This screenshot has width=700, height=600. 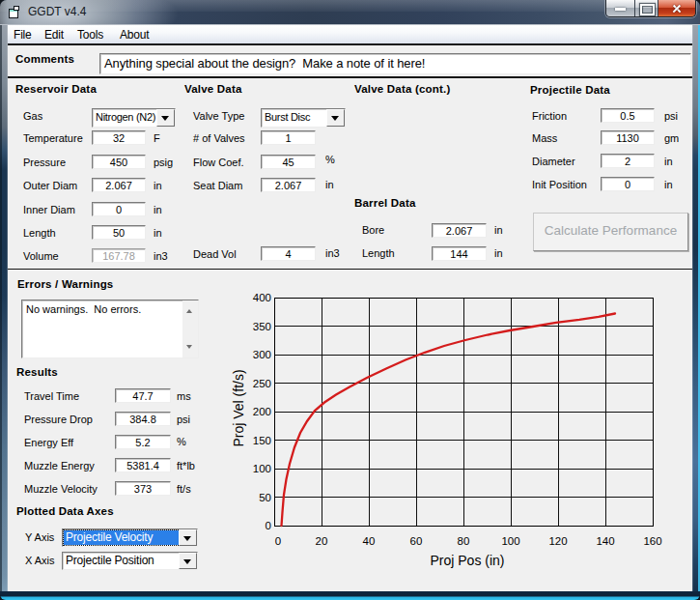 What do you see at coordinates (263, 384) in the screenshot?
I see `svg-text: 250` at bounding box center [263, 384].